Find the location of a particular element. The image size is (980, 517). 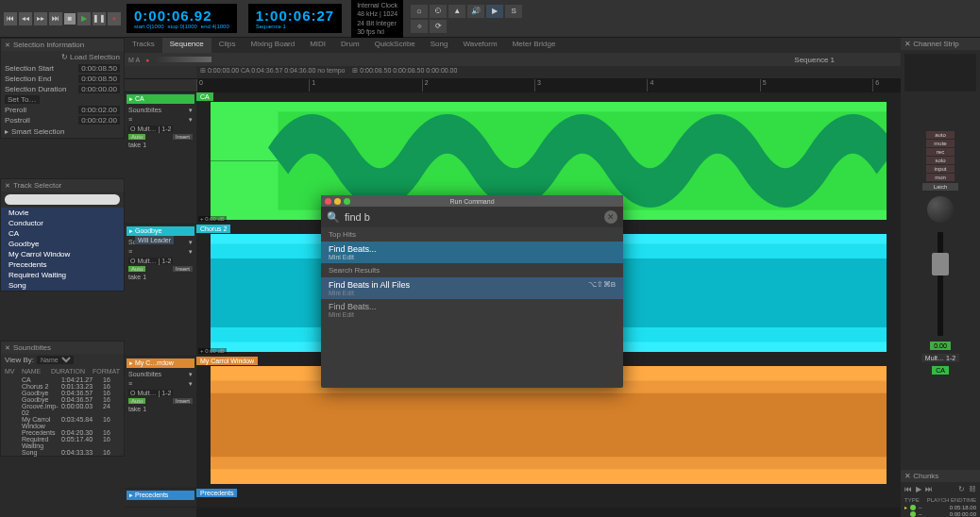

load-selection-btn: ↻ Load Selection is located at coordinates (62, 57).